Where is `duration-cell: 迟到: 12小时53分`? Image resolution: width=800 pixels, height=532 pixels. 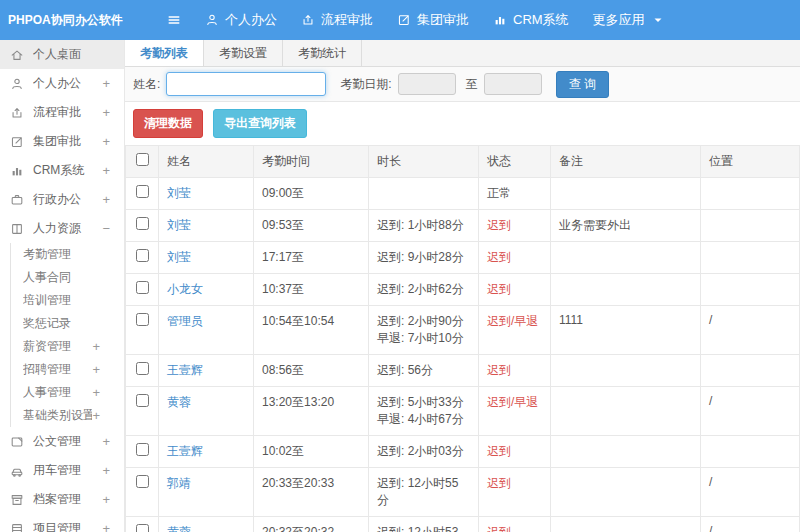
duration-cell: 迟到: 12小时53分 is located at coordinates (424, 524).